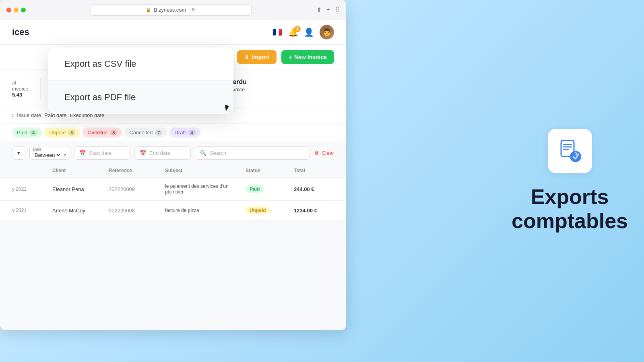 The height and width of the screenshot is (362, 644). What do you see at coordinates (57, 133) in the screenshot?
I see `tab-unpaid-label: Unpaid` at bounding box center [57, 133].